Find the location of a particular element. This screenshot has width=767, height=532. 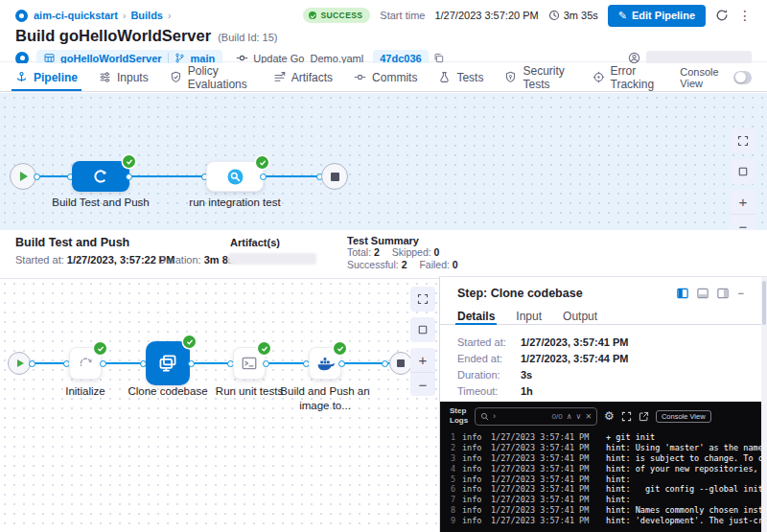

step-node-clone-codebase is located at coordinates (168, 363).